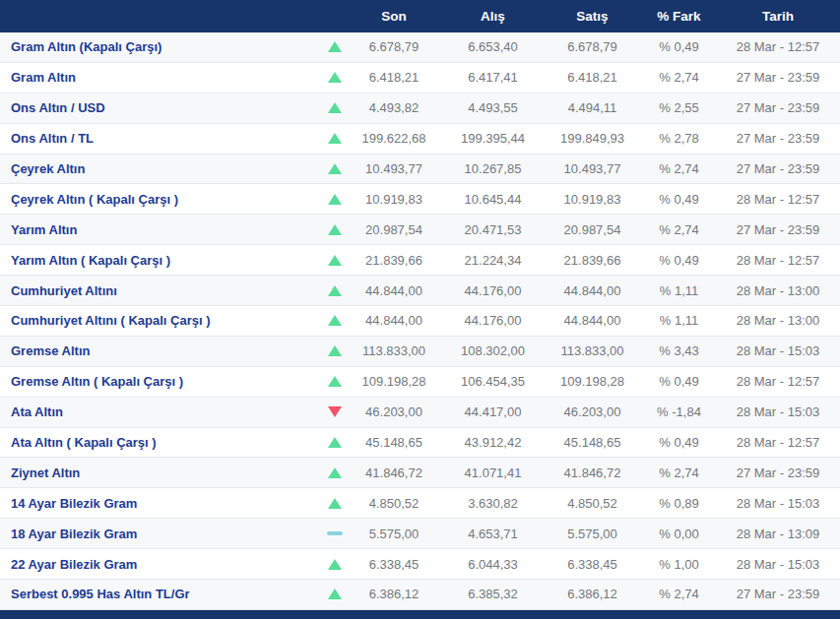 The height and width of the screenshot is (619, 840). Describe the element at coordinates (394, 443) in the screenshot. I see `son-value: 45.148,65` at that location.